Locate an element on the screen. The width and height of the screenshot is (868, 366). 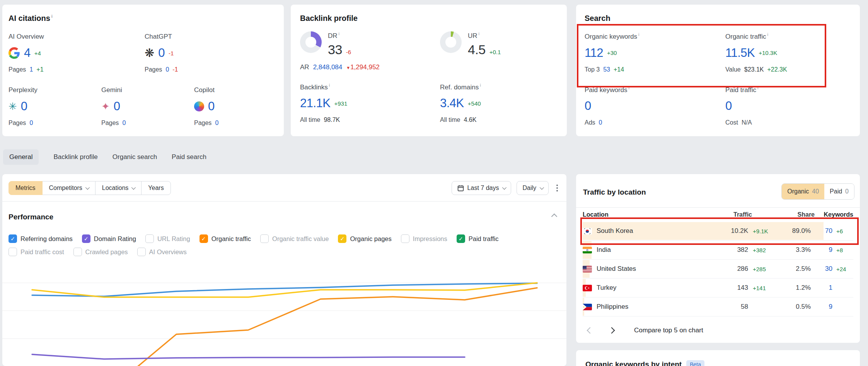
paid-traffic-metric: Paid traffic 0 CostN/A is located at coordinates (788, 106).